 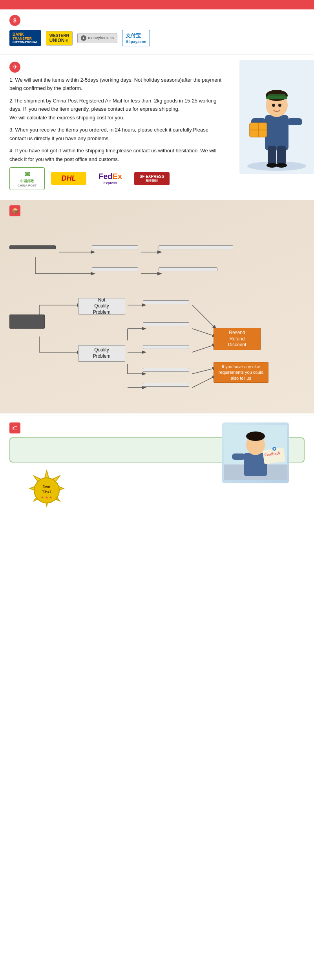 What do you see at coordinates (118, 67) in the screenshot?
I see `shipment-title-row: ✈` at bounding box center [118, 67].